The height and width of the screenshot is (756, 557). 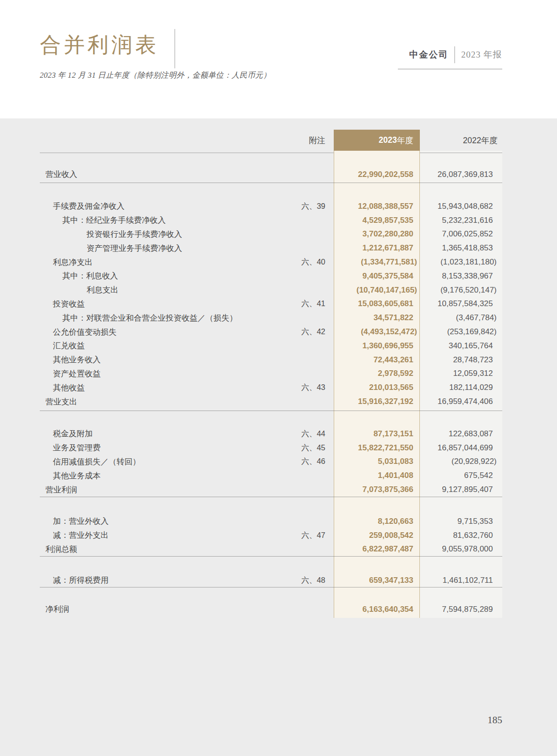 What do you see at coordinates (377, 462) in the screenshot?
I see `row-value-2023: 5,031,083` at bounding box center [377, 462].